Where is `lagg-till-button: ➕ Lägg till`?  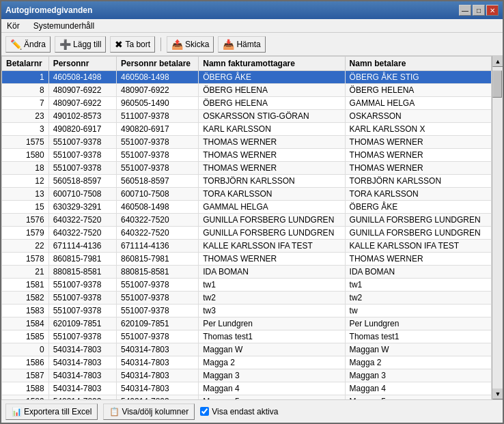 lagg-till-button: ➕ Lägg till is located at coordinates (81, 44).